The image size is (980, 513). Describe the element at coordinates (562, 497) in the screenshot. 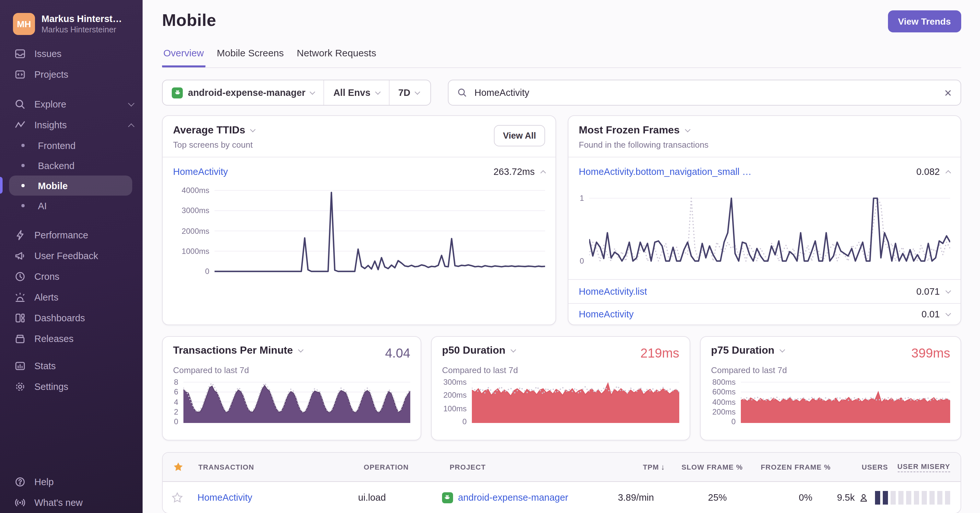

I see `table-row: HomeActivity ui.load android-expense-man…` at that location.